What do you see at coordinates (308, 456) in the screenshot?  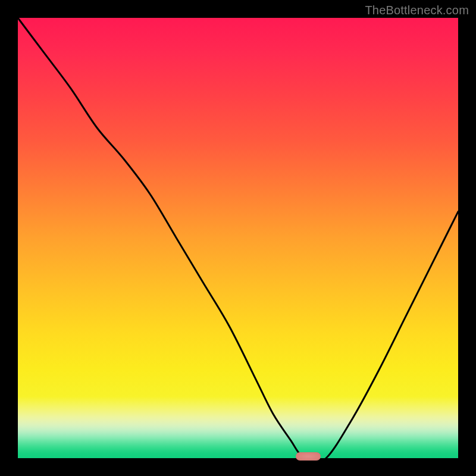 I see `optimal-point-marker` at bounding box center [308, 456].